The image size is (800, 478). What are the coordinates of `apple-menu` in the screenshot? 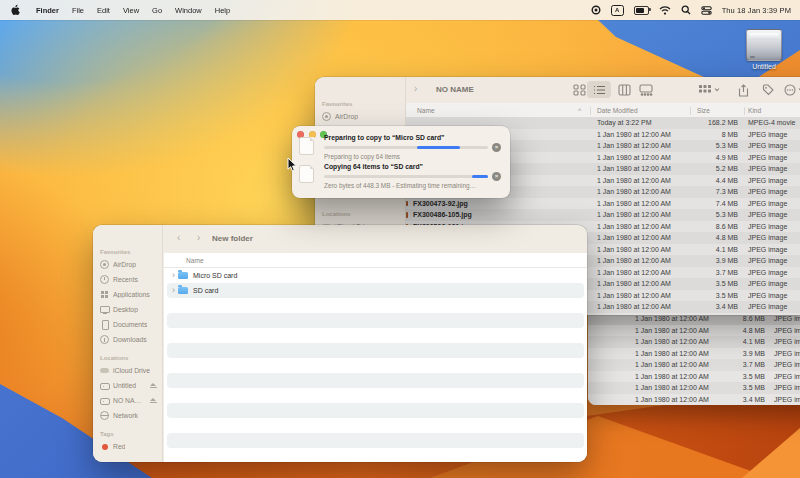 It's located at (15, 10).